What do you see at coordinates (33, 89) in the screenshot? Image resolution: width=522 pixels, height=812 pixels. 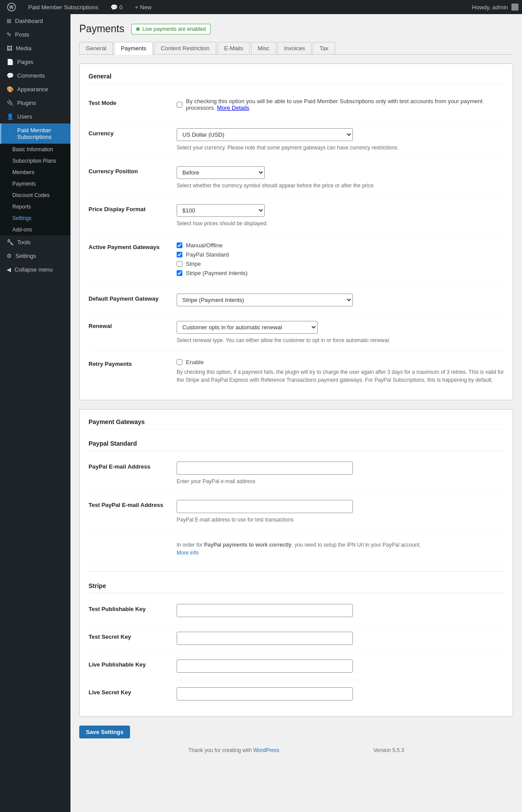 I see `sidebar-label-appearance: Appearance` at bounding box center [33, 89].